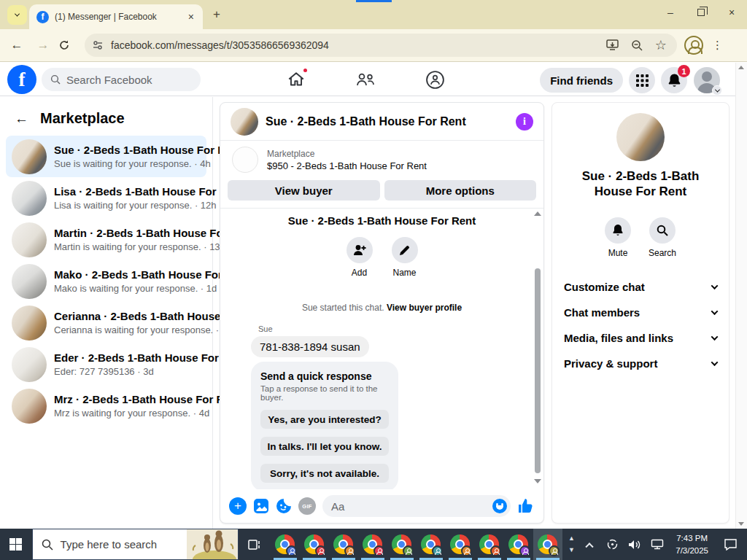 The image size is (747, 560). Describe the element at coordinates (538, 349) in the screenshot. I see `chat-scrollbar` at that location.